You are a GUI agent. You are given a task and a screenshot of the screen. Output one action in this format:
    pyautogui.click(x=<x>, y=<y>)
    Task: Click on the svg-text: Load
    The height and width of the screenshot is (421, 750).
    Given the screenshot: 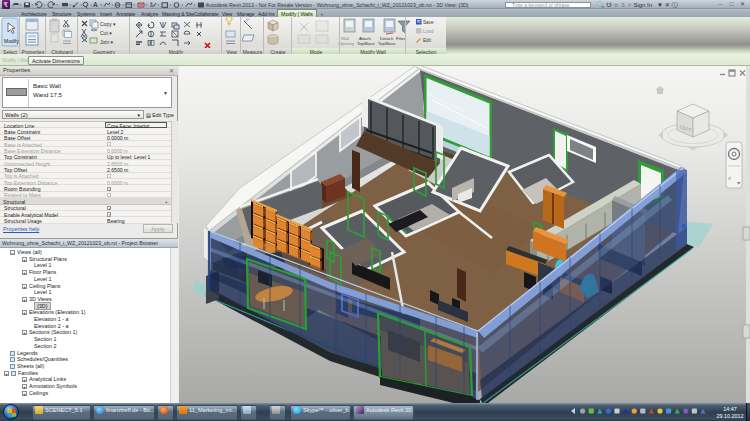 What is the action you would take?
    pyautogui.click(x=428, y=32)
    